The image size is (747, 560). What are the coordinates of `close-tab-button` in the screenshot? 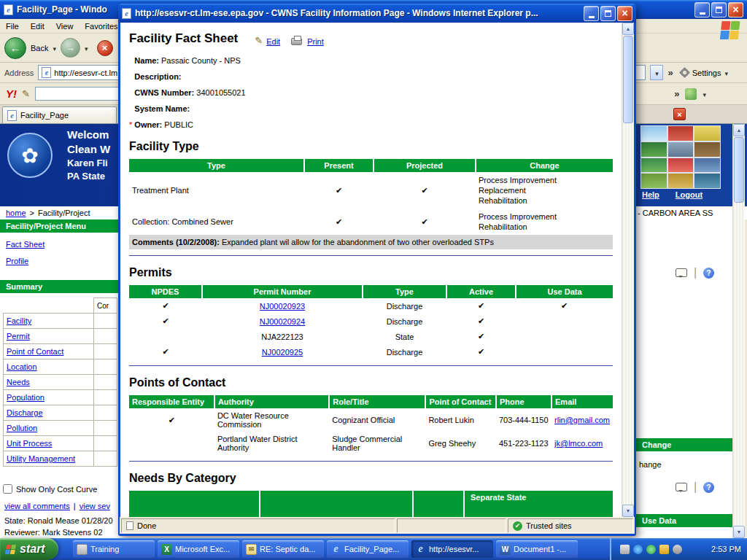 It's located at (680, 114).